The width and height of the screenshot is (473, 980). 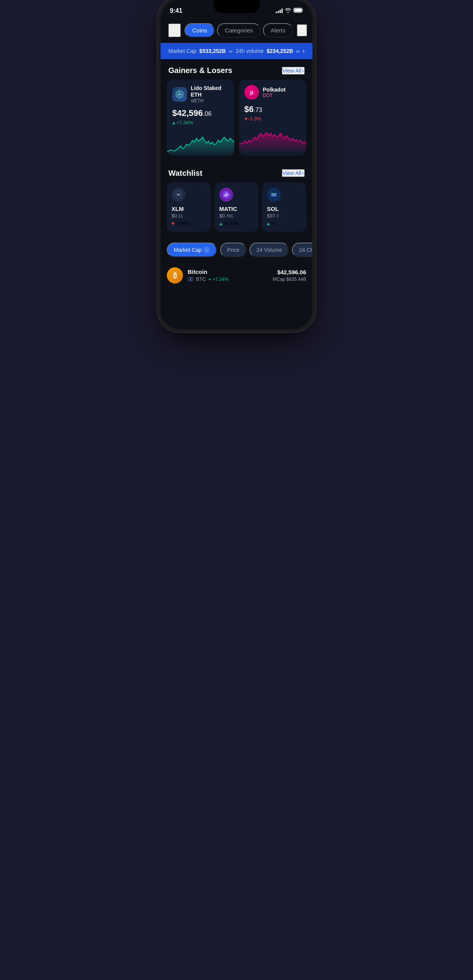 What do you see at coordinates (200, 70) in the screenshot?
I see `gainers-title: Gainers & Losers` at bounding box center [200, 70].